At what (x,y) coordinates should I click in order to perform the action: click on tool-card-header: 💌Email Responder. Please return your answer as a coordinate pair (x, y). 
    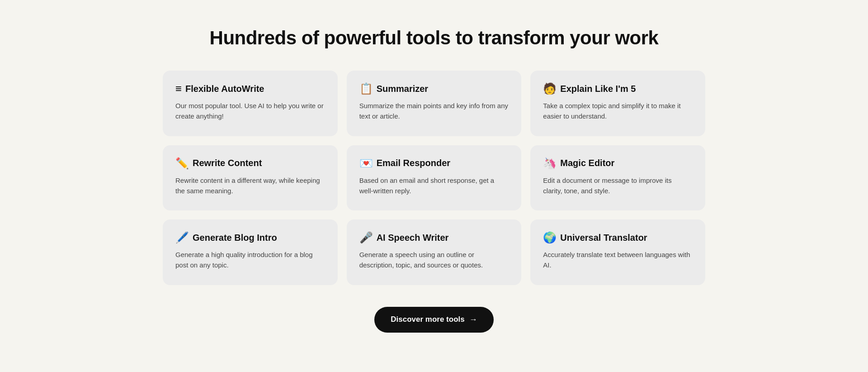
    Looking at the image, I should click on (434, 163).